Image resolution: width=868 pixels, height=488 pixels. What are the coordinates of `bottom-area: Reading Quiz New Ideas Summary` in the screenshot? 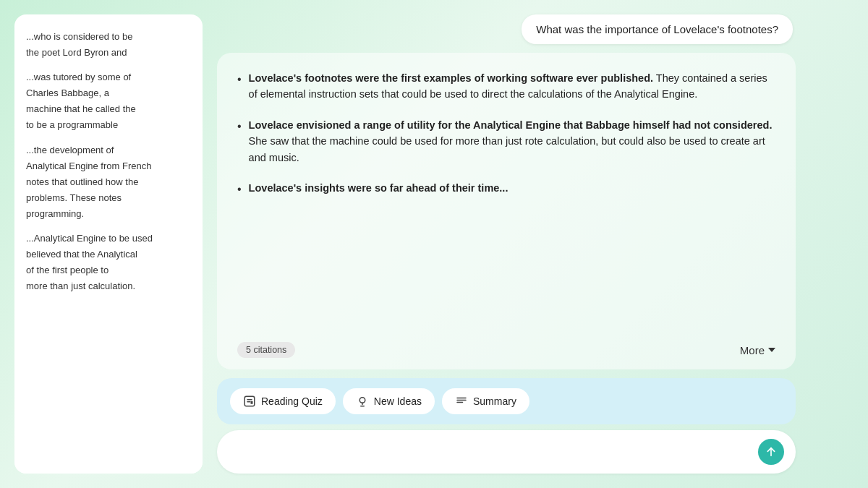 It's located at (506, 426).